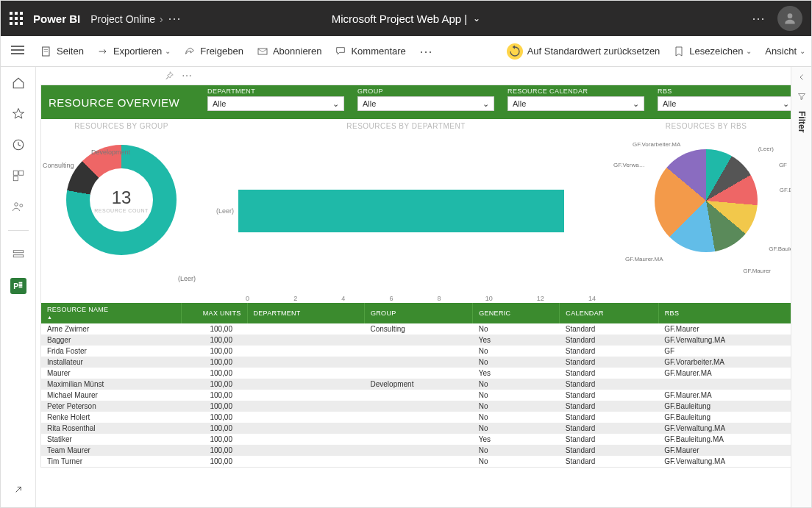  I want to click on chart-title: RESOURCES BY DEPARTMENT, so click(406, 125).